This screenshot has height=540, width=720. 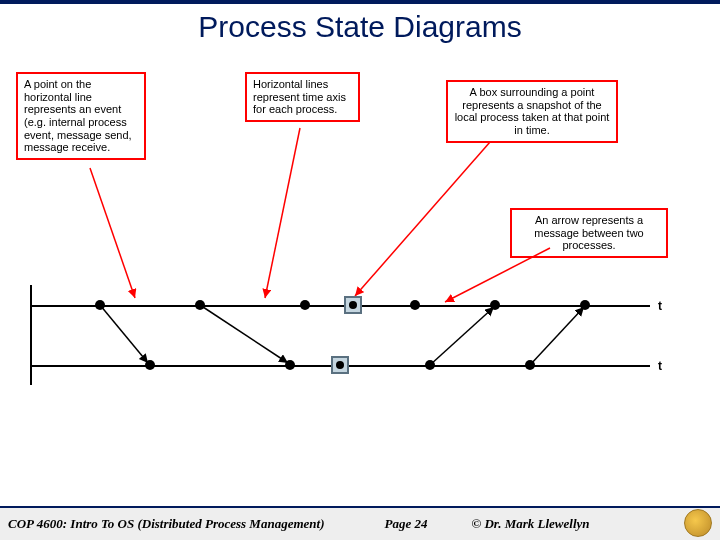 I want to click on callout-arrow-message: An arrow represents a message between tw…, so click(x=589, y=233).